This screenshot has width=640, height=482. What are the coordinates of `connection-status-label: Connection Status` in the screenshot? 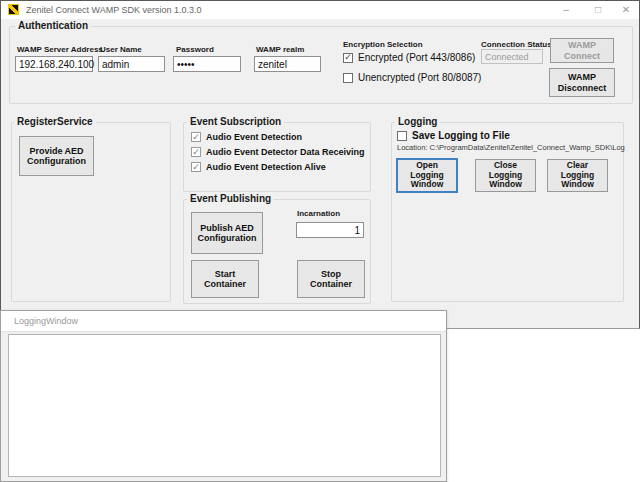 It's located at (516, 44).